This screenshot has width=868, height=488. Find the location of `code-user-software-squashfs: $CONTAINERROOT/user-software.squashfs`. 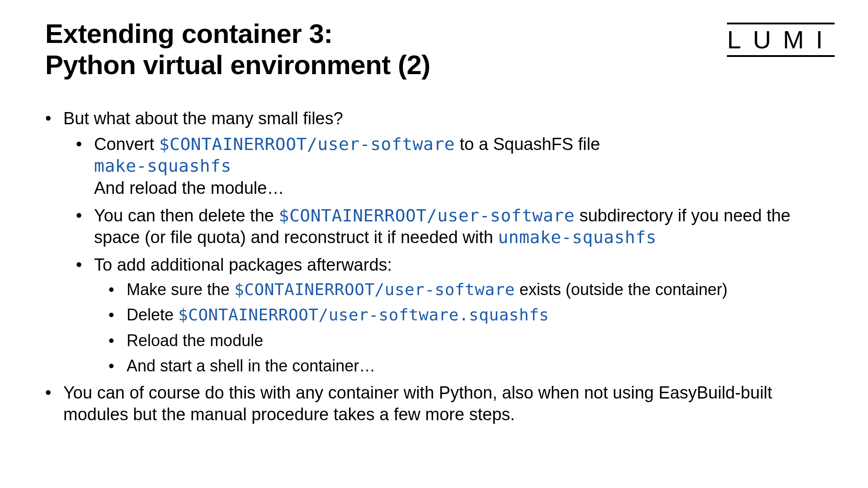

code-user-software-squashfs: $CONTAINERROOT/user-software.squashfs is located at coordinates (363, 314).